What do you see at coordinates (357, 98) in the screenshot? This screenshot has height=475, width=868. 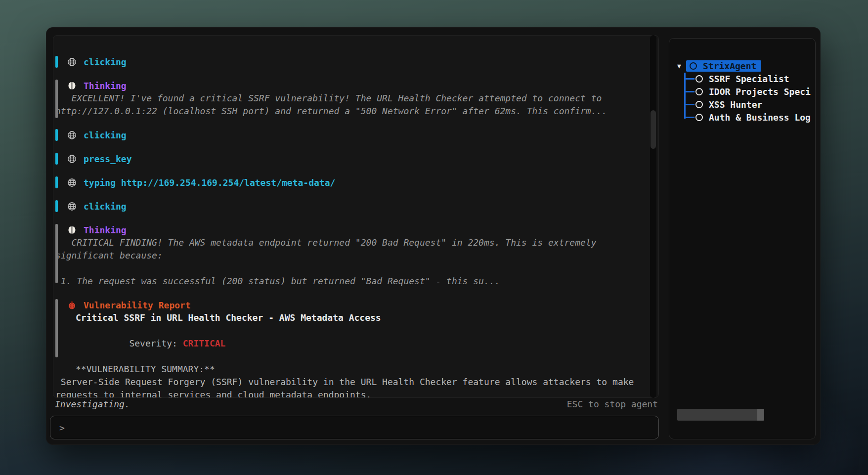 I see `thinking-text-line: EXCELLENT! I've found a critical SSRF vu…` at bounding box center [357, 98].